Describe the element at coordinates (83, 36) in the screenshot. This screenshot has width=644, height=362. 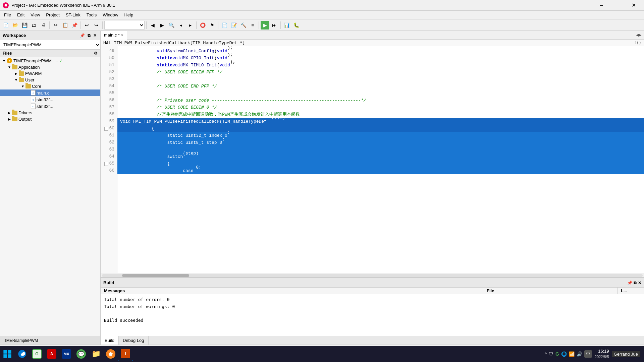
I see `workspace-pin-icon: 📌` at that location.